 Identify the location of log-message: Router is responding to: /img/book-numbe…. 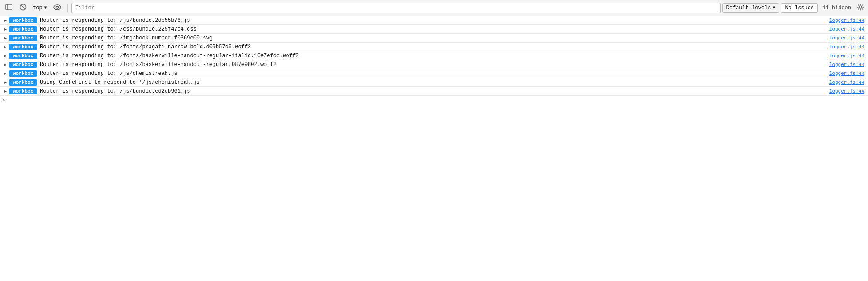
(126, 38).